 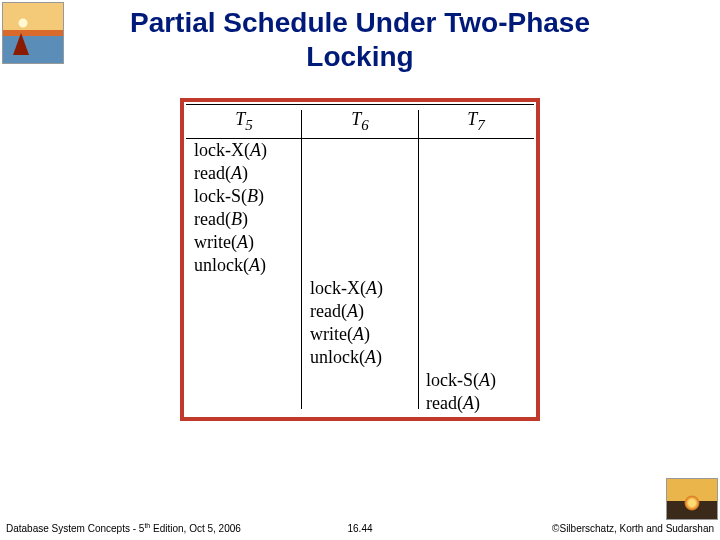 What do you see at coordinates (244, 122) in the screenshot?
I see `col-header-t5: T5` at bounding box center [244, 122].